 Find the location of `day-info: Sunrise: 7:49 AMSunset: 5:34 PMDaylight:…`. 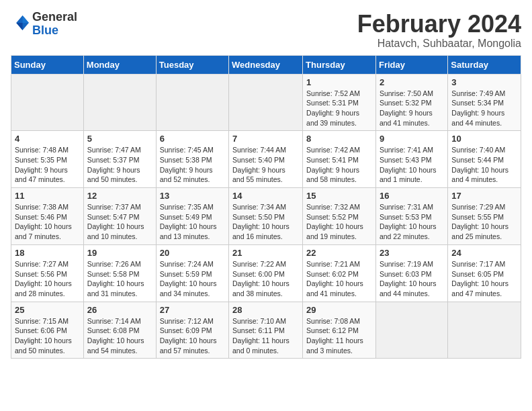

day-info: Sunrise: 7:49 AMSunset: 5:34 PMDaylight:… is located at coordinates (484, 109).